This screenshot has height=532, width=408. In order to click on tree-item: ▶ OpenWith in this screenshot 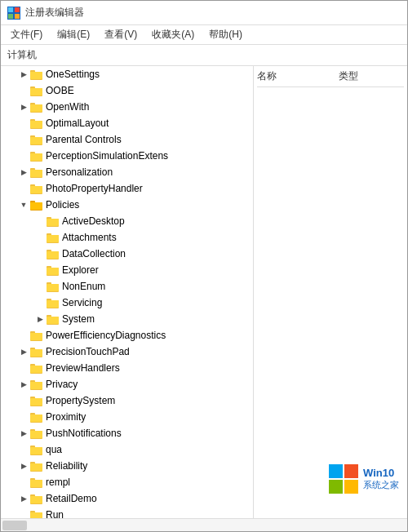, I will do `click(127, 107)`.